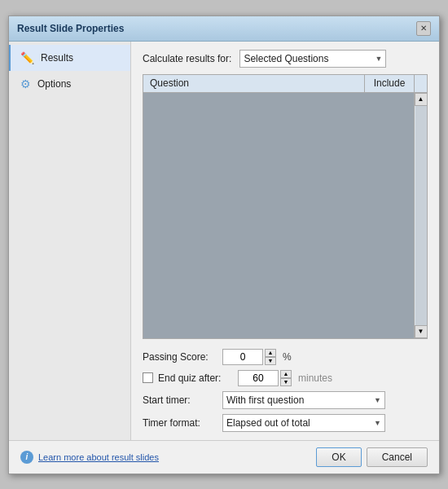 The height and width of the screenshot is (489, 448). I want to click on end-quiz-checkbox, so click(148, 378).